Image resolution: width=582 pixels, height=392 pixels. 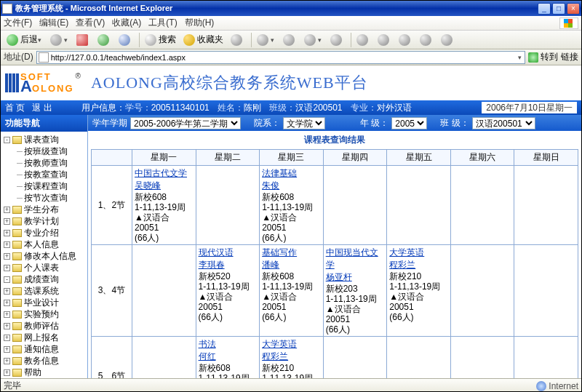 I want to click on refresh-button, so click(x=105, y=40).